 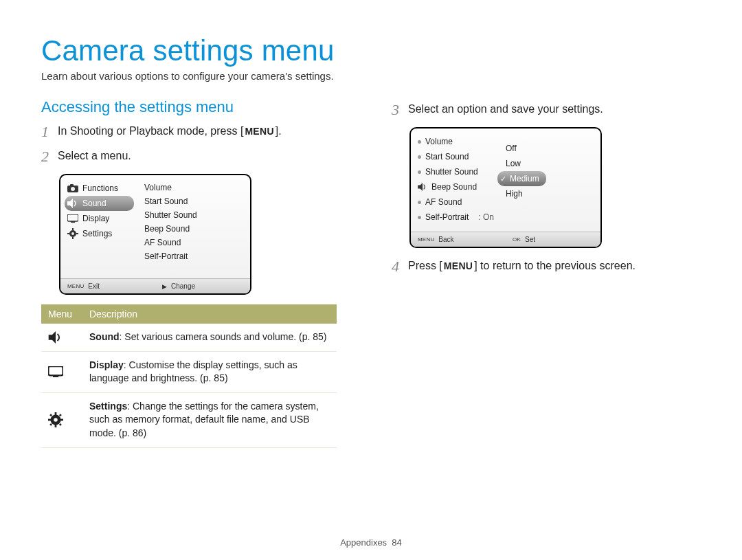 What do you see at coordinates (196, 188) in the screenshot?
I see `sound-option: Volume` at bounding box center [196, 188].